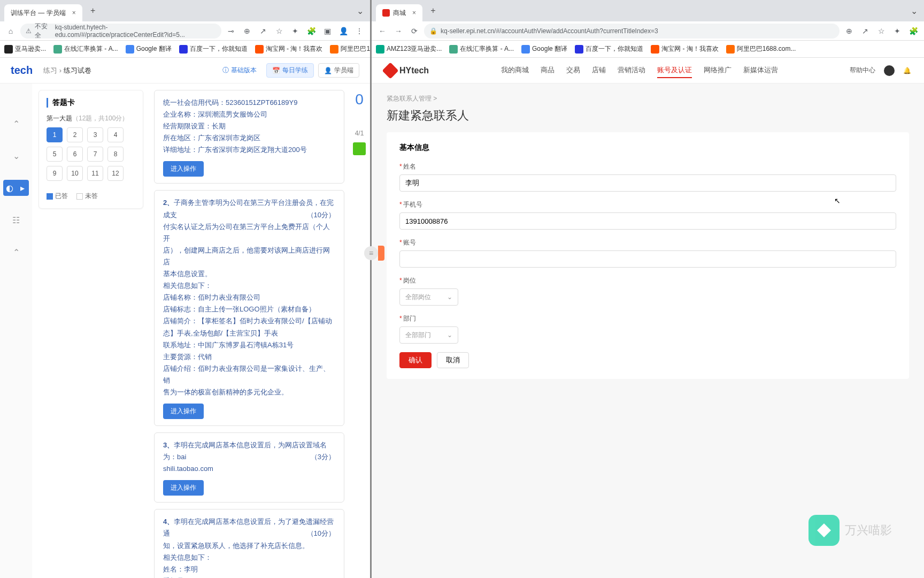 This screenshot has width=924, height=578. What do you see at coordinates (573, 71) in the screenshot?
I see `nav-item: 交易` at bounding box center [573, 71].